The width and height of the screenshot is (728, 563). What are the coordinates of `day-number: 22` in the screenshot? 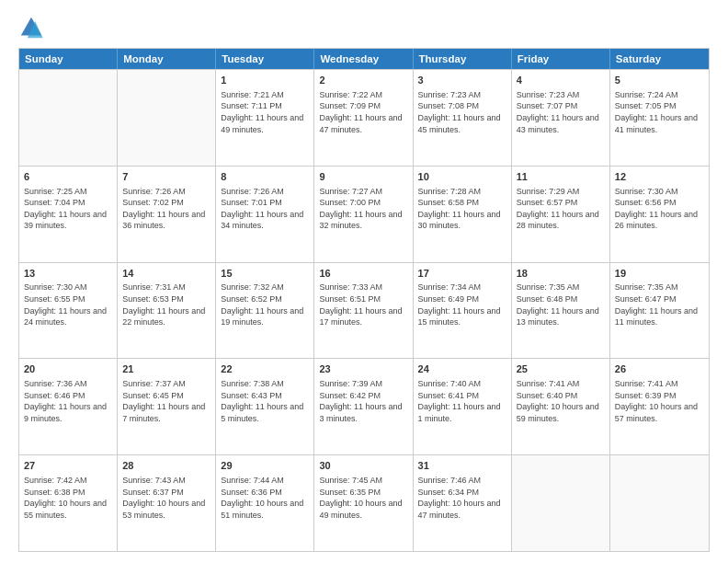 It's located at (265, 370).